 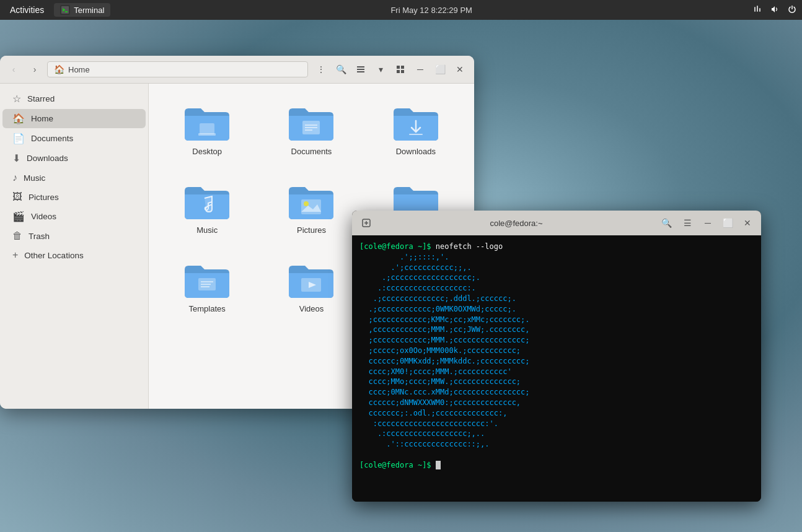 I want to click on sidebar-home-label: Home, so click(x=42, y=119).